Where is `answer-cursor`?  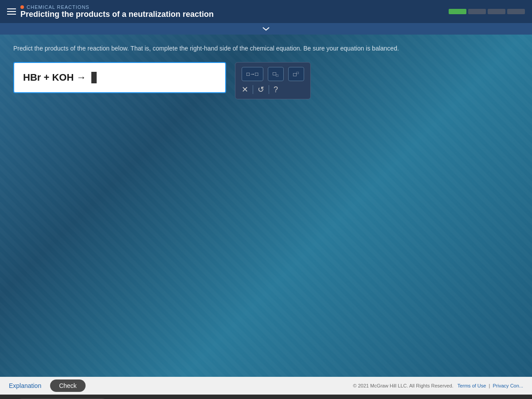 answer-cursor is located at coordinates (94, 78).